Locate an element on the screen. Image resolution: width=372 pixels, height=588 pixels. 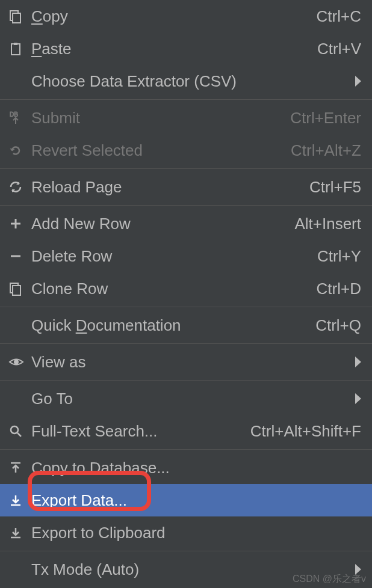
shortcut-label: Ctrl+Y is located at coordinates (339, 256).